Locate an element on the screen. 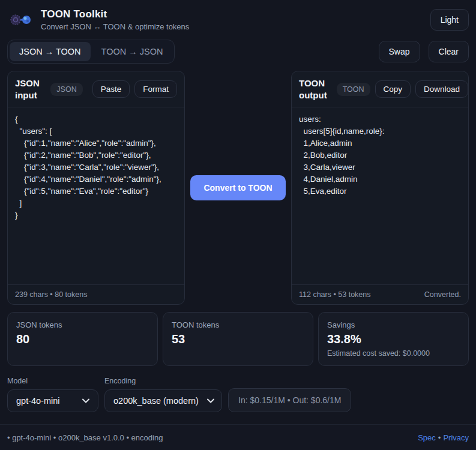  toon-tokens-card: TOON tokens 53 is located at coordinates (238, 339).